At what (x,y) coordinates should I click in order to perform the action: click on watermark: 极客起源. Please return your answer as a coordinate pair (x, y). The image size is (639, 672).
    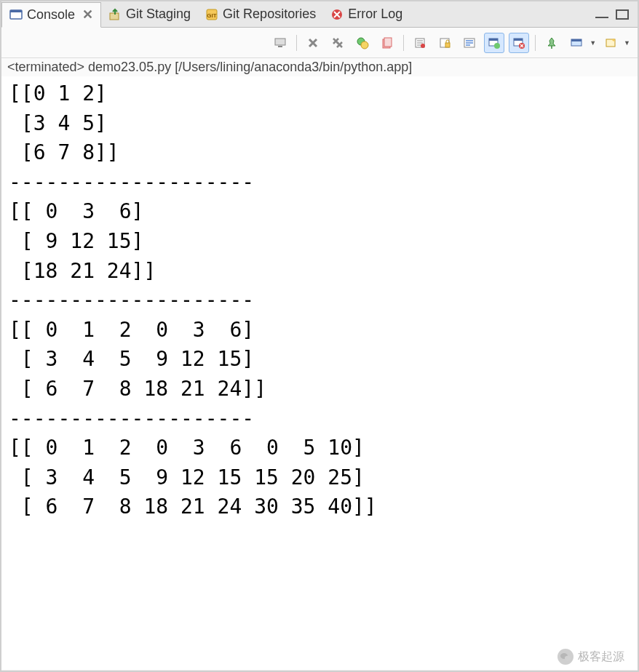
    Looking at the image, I should click on (591, 657).